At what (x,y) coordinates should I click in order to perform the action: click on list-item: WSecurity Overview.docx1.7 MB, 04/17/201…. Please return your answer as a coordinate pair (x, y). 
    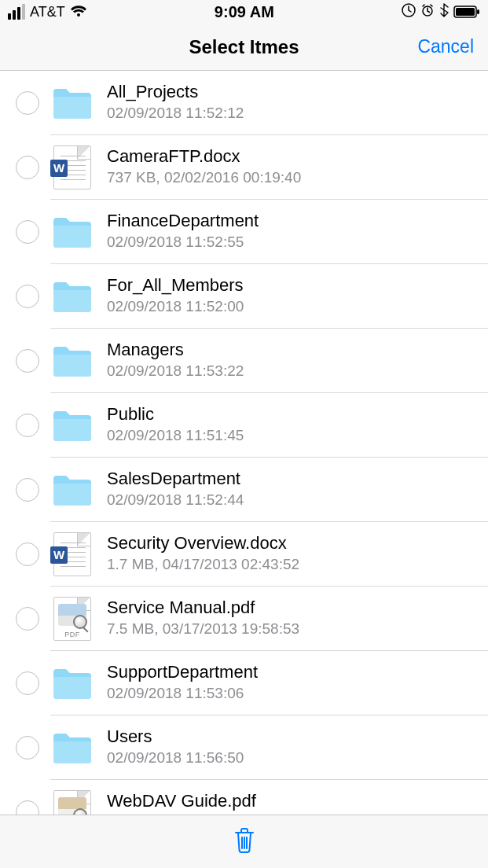
    Looking at the image, I should click on (244, 554).